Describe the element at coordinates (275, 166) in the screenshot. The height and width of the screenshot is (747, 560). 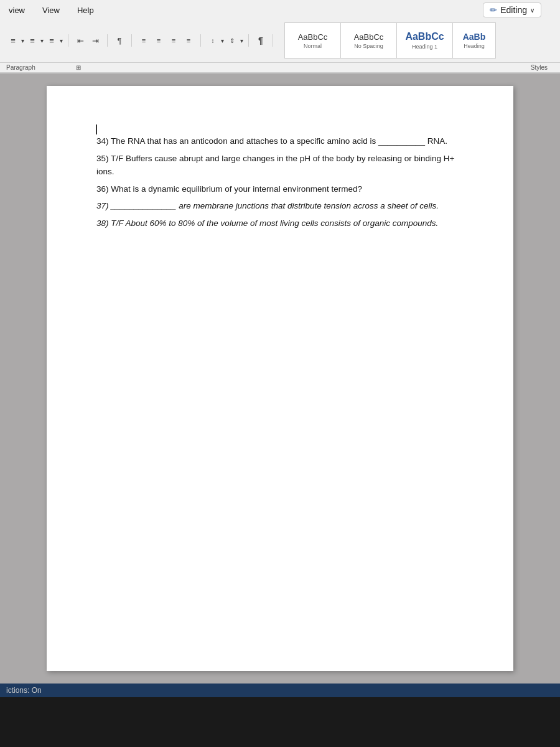
I see `line-35-text: 35) T/F Buffers cause abrupt and large c…` at that location.